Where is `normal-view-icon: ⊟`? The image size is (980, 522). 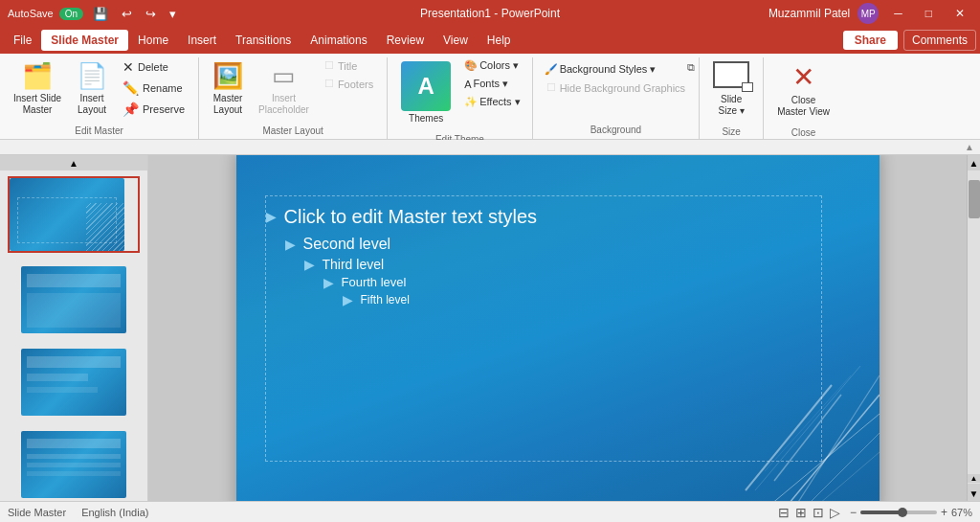 normal-view-icon: ⊟ is located at coordinates (784, 512).